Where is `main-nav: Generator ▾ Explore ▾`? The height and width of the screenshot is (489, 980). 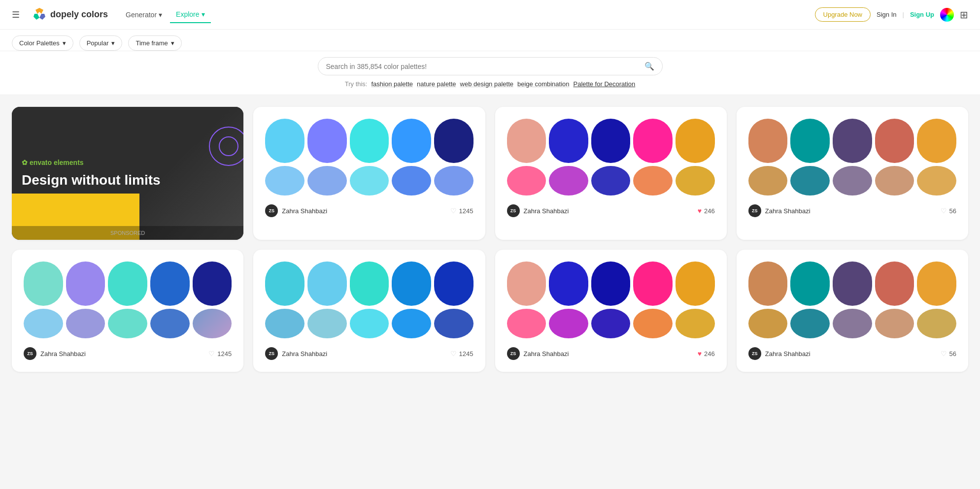
main-nav: Generator ▾ Explore ▾ is located at coordinates (166, 15).